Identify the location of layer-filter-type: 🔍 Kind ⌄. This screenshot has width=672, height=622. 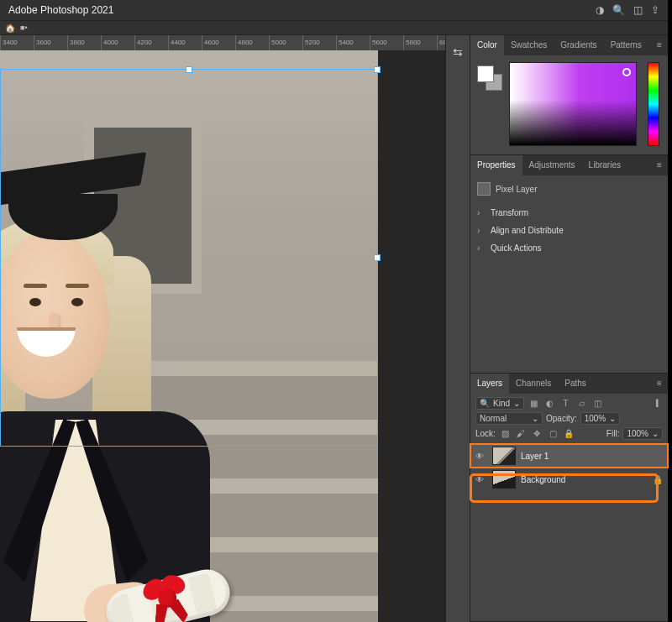
(500, 403).